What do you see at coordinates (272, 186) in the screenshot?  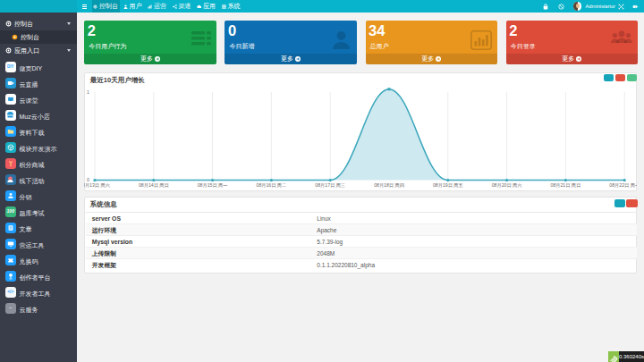 I see `svg-text: 08月16日 周二` at bounding box center [272, 186].